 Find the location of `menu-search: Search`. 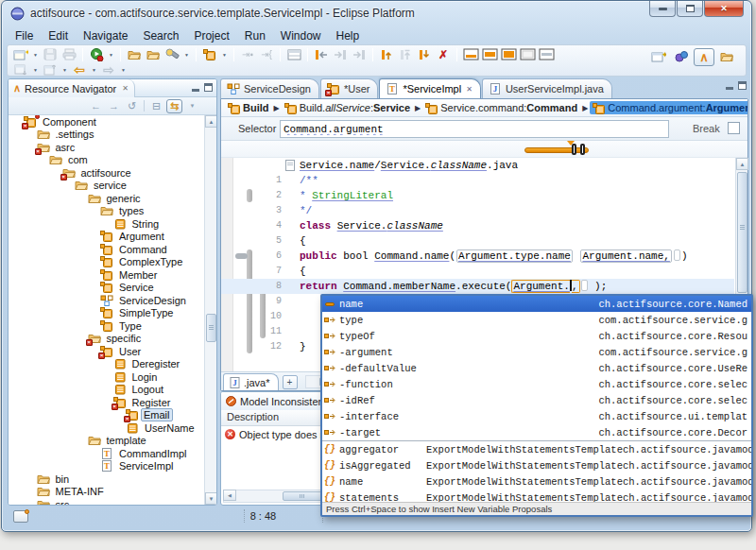

menu-search: Search is located at coordinates (161, 36).